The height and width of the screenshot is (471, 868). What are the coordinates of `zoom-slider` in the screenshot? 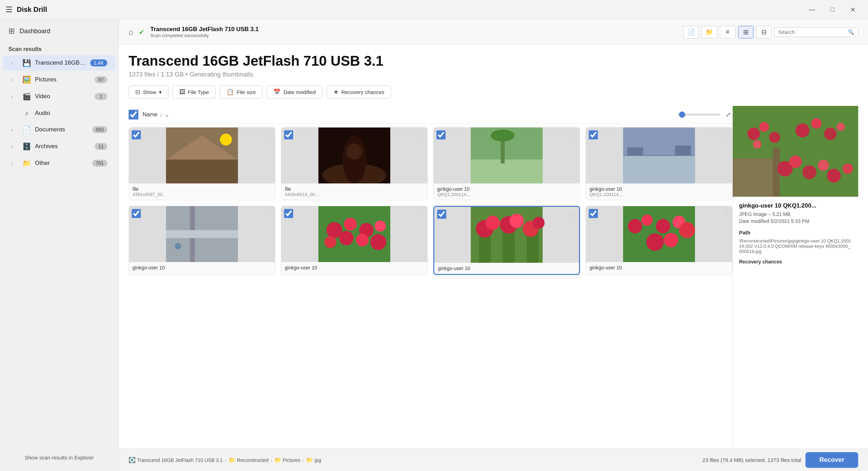 It's located at (699, 115).